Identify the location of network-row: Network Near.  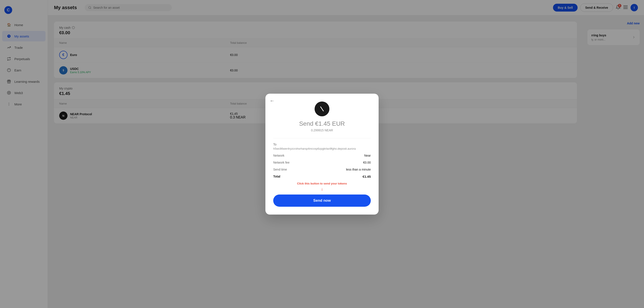
(322, 156).